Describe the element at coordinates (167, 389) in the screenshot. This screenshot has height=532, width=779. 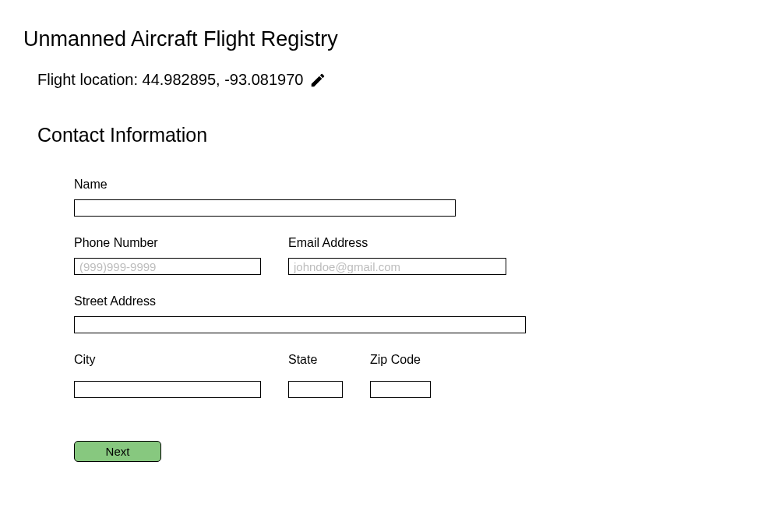
I see `city-input` at that location.